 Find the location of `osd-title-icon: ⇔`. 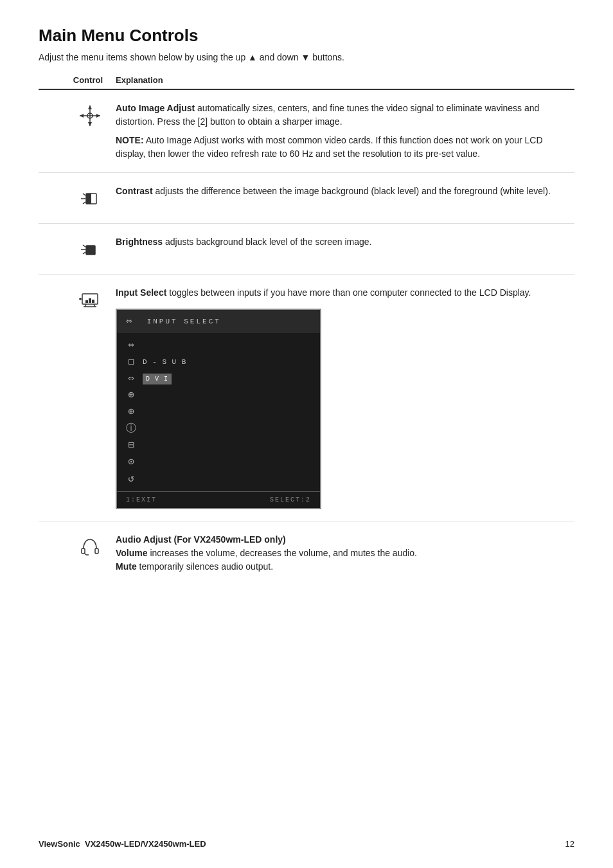

osd-title-icon: ⇔ is located at coordinates (130, 321).